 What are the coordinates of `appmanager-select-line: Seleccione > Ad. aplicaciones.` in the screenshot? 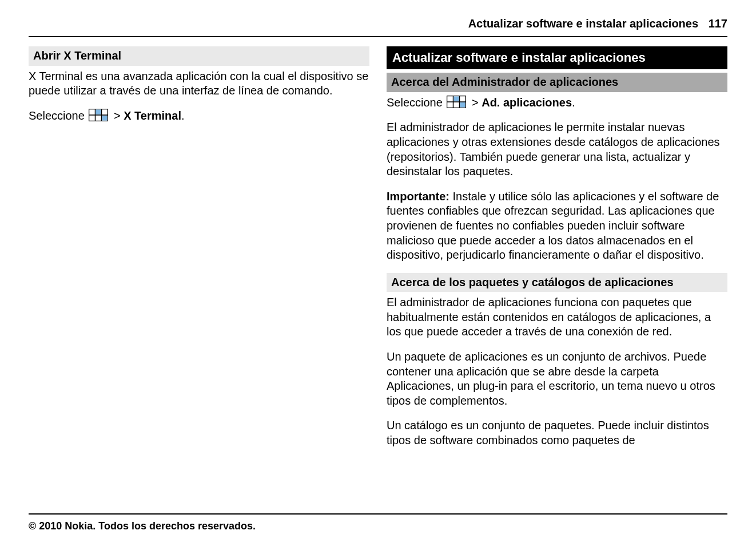 It's located at (557, 103).